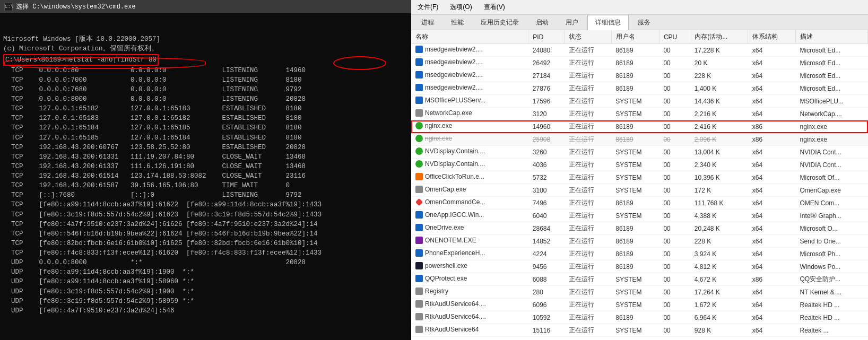 This screenshot has width=868, height=340. Describe the element at coordinates (461, 7) in the screenshot. I see `menu-options: 选项(O)` at that location.